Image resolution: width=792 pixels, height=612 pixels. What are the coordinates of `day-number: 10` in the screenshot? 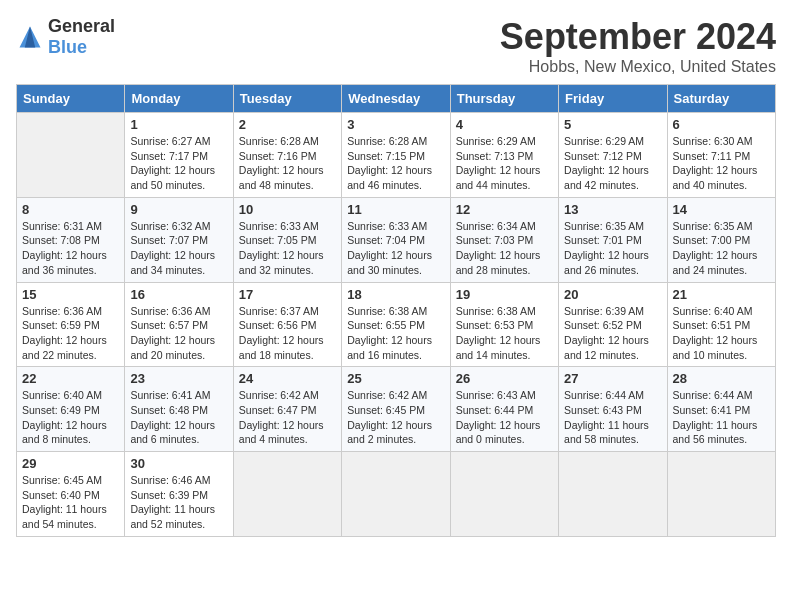 It's located at (288, 210).